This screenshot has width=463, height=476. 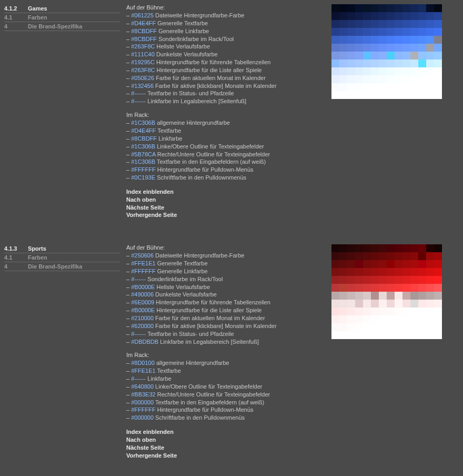 What do you see at coordinates (143, 131) in the screenshot?
I see `hex-code: #D4E4FF` at bounding box center [143, 131].